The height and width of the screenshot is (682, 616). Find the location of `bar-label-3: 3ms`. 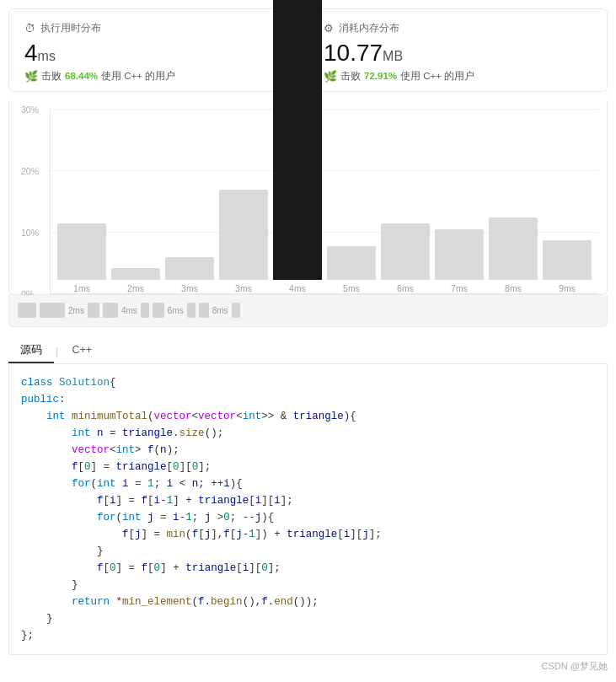

bar-label-3: 3ms is located at coordinates (244, 288).